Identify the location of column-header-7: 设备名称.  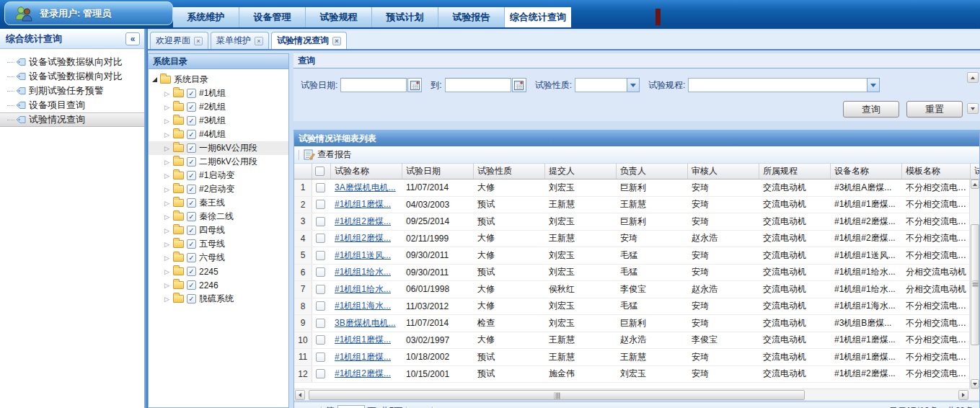
(867, 172).